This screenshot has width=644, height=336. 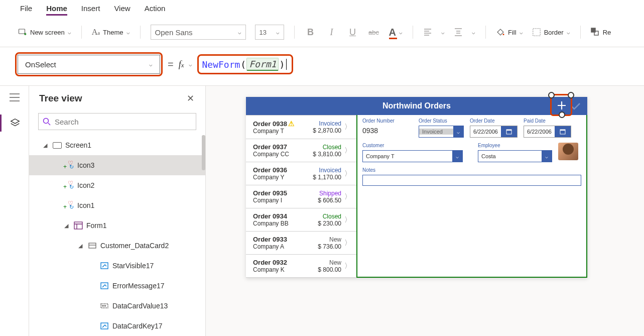 I want to click on fontsize-selector: 13 ⌵, so click(x=270, y=32).